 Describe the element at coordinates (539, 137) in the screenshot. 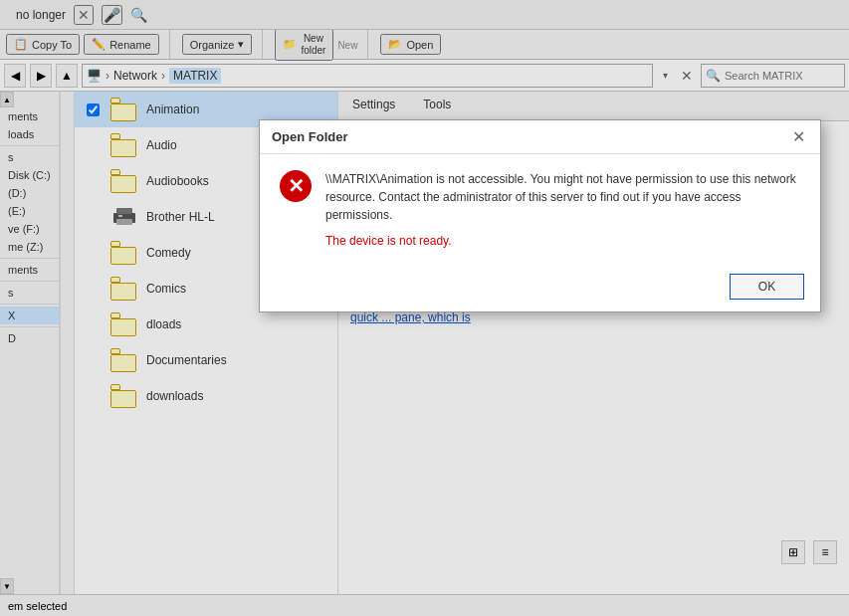

I see `dialog-titlebar: Open Folder ✕` at that location.